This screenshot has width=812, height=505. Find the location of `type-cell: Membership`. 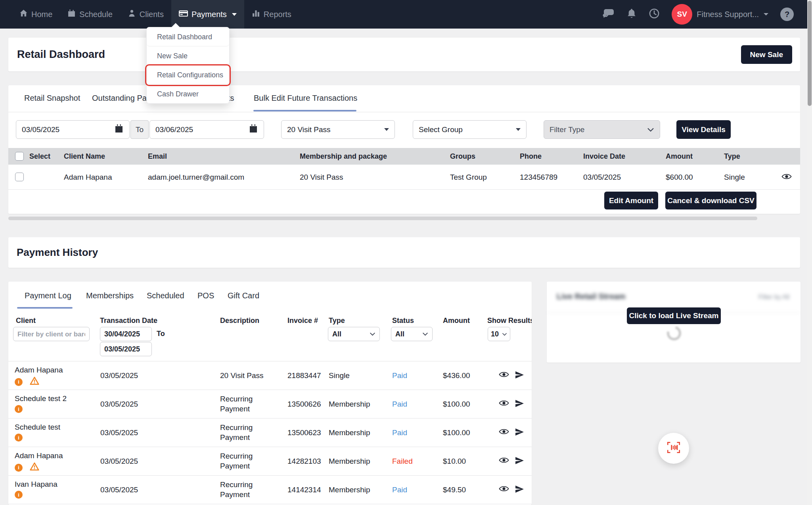

type-cell: Membership is located at coordinates (350, 461).